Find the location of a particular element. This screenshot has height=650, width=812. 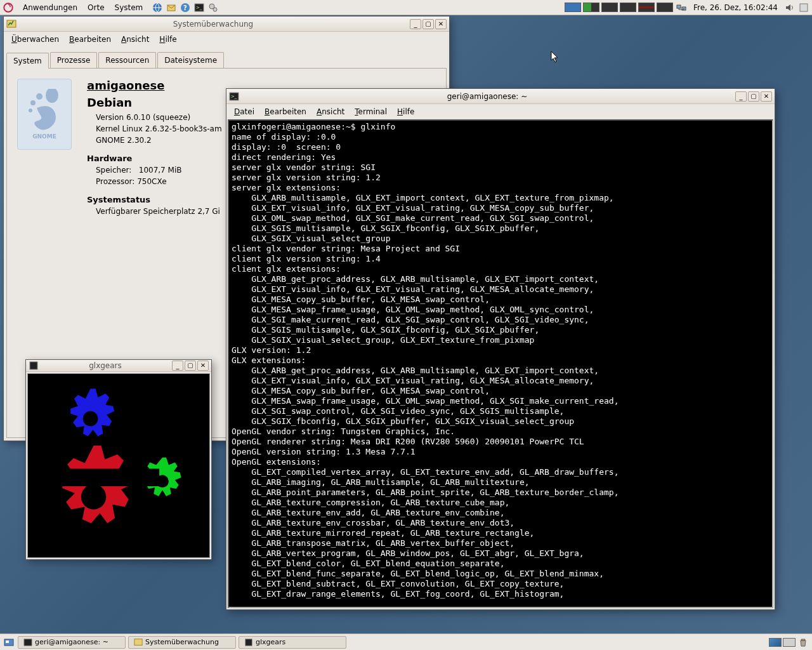

gears-minimize-button: _ is located at coordinates (178, 366).